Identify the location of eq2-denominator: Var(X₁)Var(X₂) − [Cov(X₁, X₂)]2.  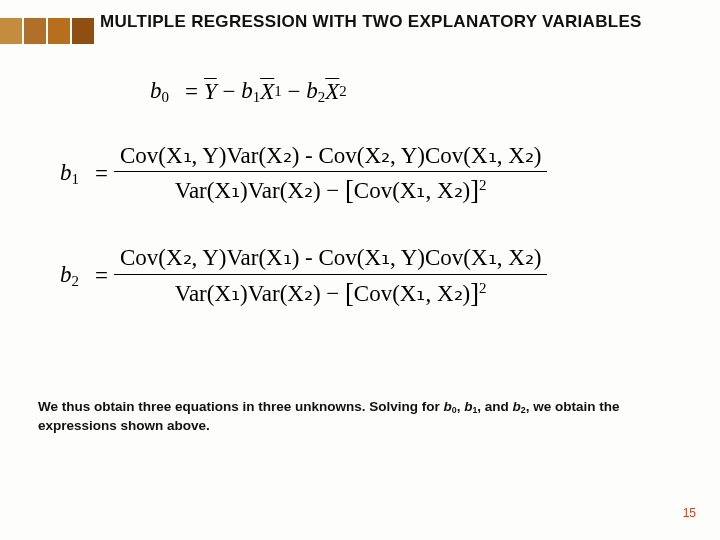
(331, 293).